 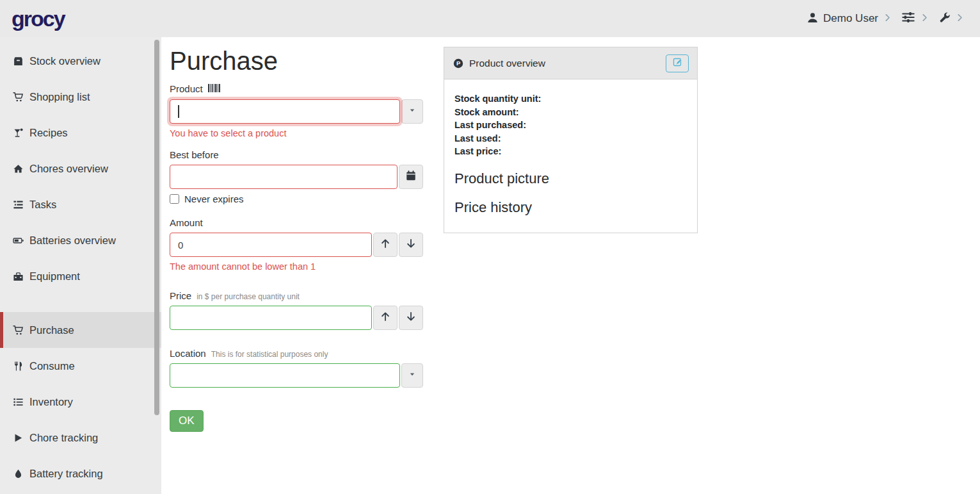 What do you see at coordinates (67, 474) in the screenshot?
I see `sidebar-item-label: Battery tracking` at bounding box center [67, 474].